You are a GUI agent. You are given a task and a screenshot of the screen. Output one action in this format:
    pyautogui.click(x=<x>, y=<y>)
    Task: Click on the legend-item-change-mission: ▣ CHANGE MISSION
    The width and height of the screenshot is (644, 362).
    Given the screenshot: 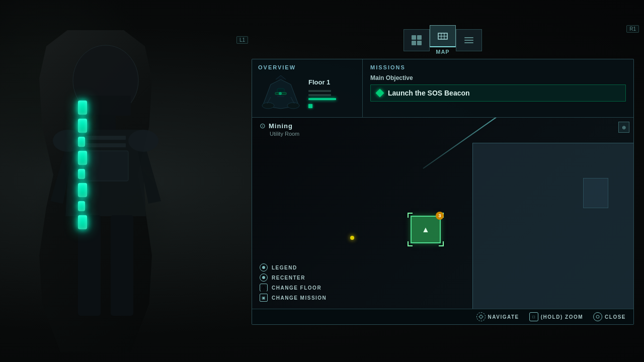 What is the action you would take?
    pyautogui.click(x=293, y=298)
    